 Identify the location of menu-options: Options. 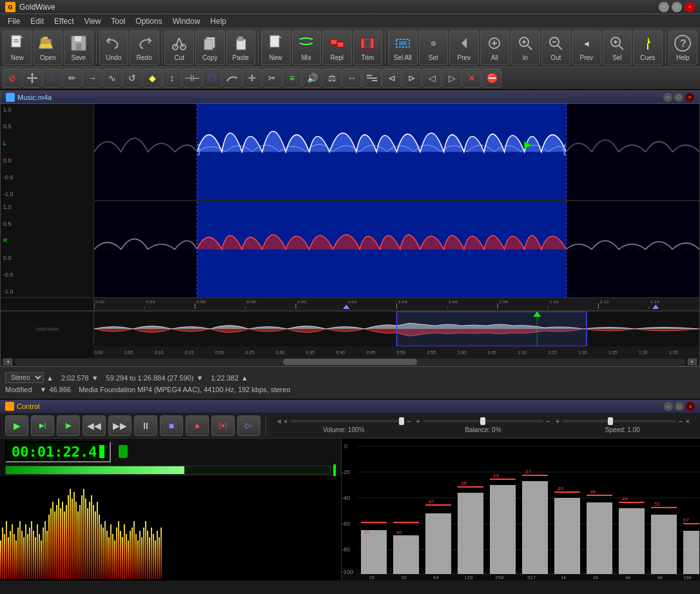
(148, 21).